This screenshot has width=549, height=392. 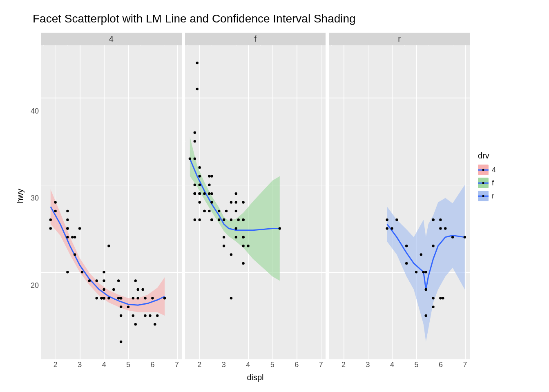 What do you see at coordinates (493, 196) in the screenshot?
I see `legend-label: r` at bounding box center [493, 196].